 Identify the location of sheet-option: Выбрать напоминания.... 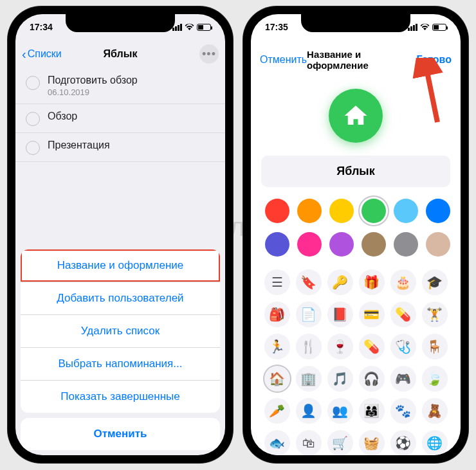
(120, 364).